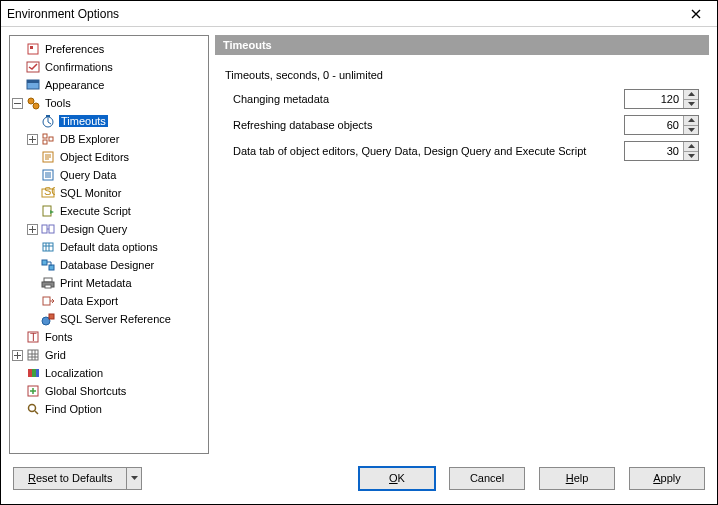 The height and width of the screenshot is (505, 718). I want to click on tree-item-appearance: Appearance, so click(109, 85).